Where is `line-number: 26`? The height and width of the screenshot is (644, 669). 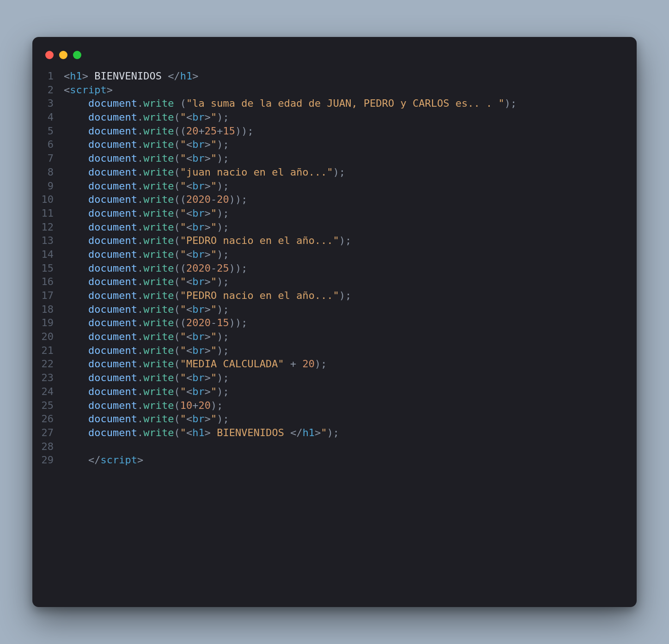
line-number: 26 is located at coordinates (48, 419).